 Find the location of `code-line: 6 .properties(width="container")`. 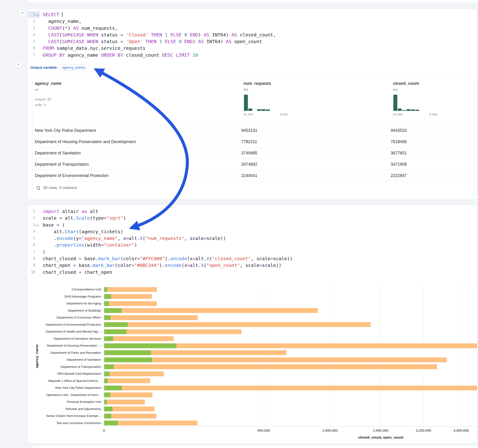

code-line: 6 .properties(width="container") is located at coordinates (252, 245).